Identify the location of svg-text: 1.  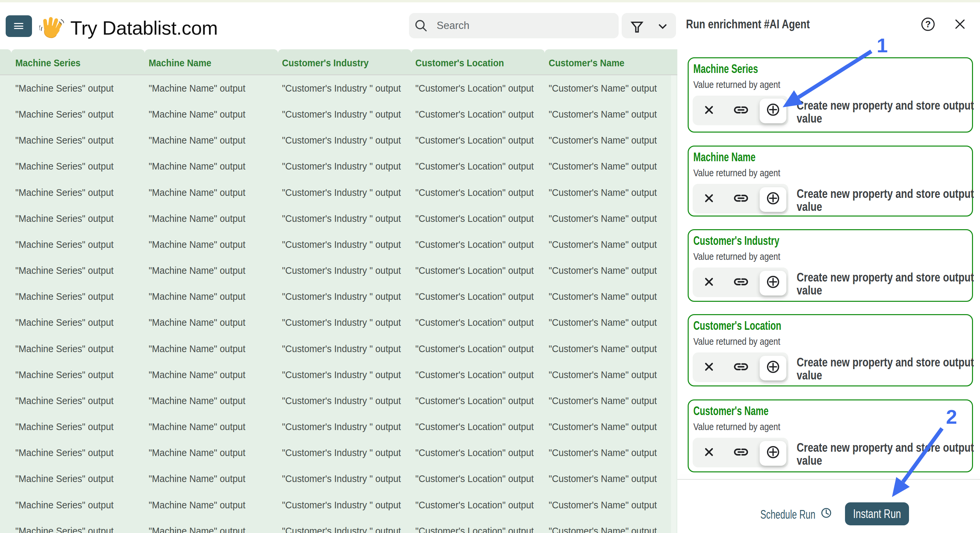
(882, 46).